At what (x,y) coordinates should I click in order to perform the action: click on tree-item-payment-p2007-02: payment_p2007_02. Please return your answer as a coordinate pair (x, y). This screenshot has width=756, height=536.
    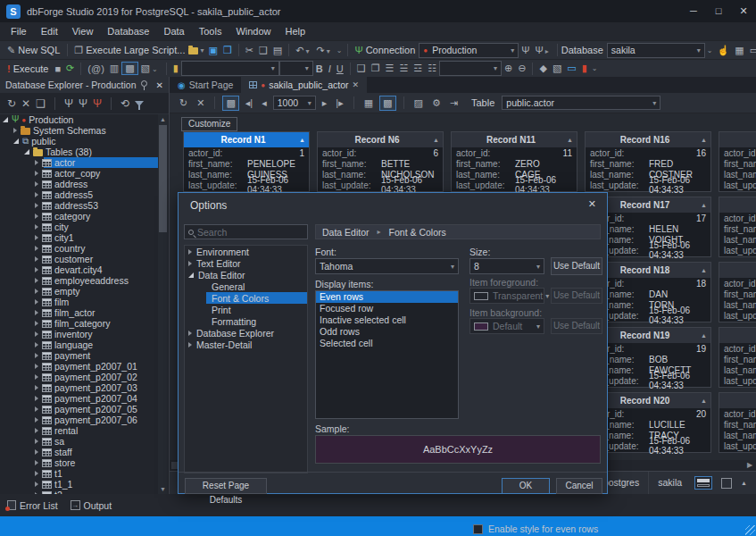
    Looking at the image, I should click on (79, 377).